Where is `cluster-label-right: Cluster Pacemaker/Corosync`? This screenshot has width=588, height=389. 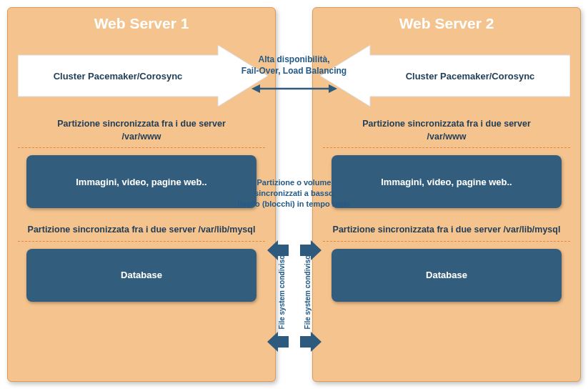 cluster-label-right: Cluster Pacemaker/Corosync is located at coordinates (470, 76).